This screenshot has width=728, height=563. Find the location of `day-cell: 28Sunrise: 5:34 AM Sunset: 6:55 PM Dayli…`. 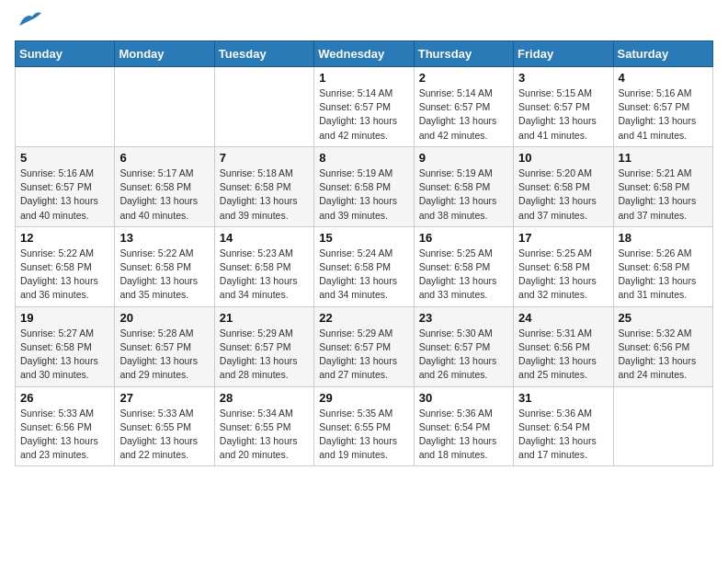

day-cell: 28Sunrise: 5:34 AM Sunset: 6:55 PM Dayli… is located at coordinates (264, 427).